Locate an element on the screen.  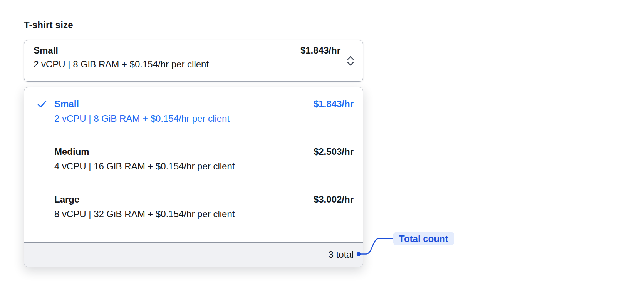
annotation-label: Total count is located at coordinates (424, 239).